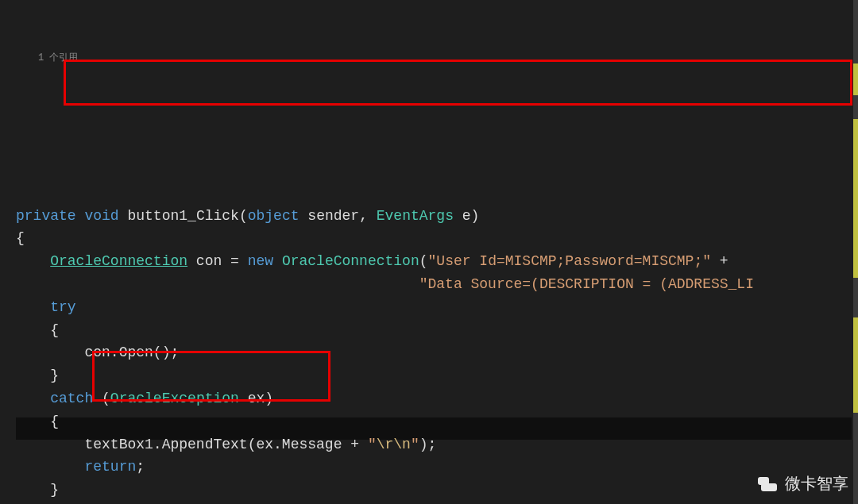  I want to click on watermark-text: 微卡智享, so click(817, 484).